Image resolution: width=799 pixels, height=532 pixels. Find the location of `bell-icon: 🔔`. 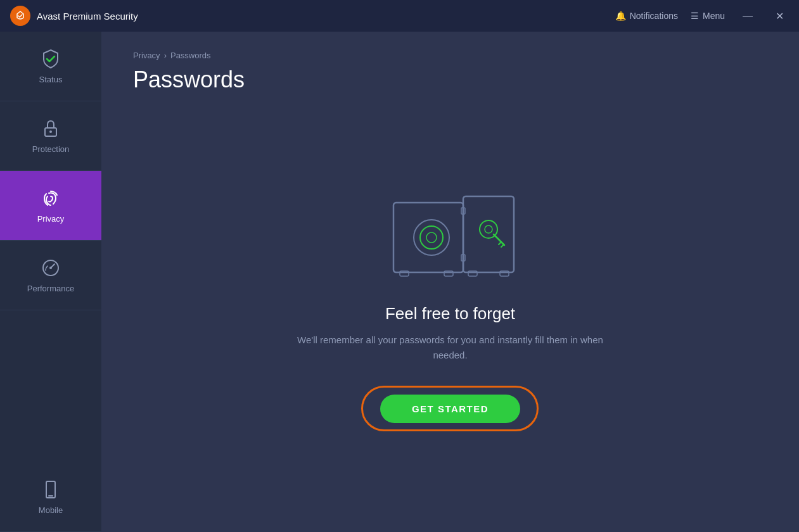

bell-icon: 🔔 is located at coordinates (621, 16).